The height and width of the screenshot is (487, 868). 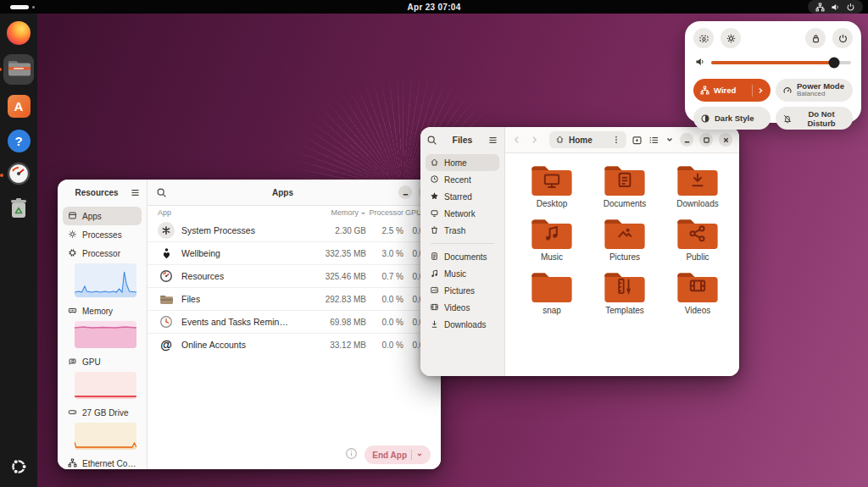 What do you see at coordinates (552, 239) in the screenshot?
I see `folder-music: Music` at bounding box center [552, 239].